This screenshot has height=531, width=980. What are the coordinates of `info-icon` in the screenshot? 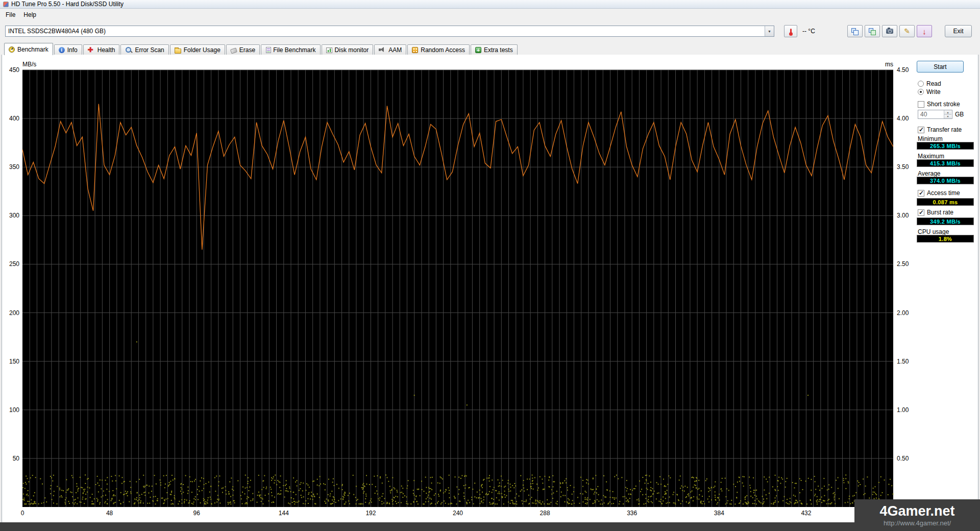 It's located at (62, 50).